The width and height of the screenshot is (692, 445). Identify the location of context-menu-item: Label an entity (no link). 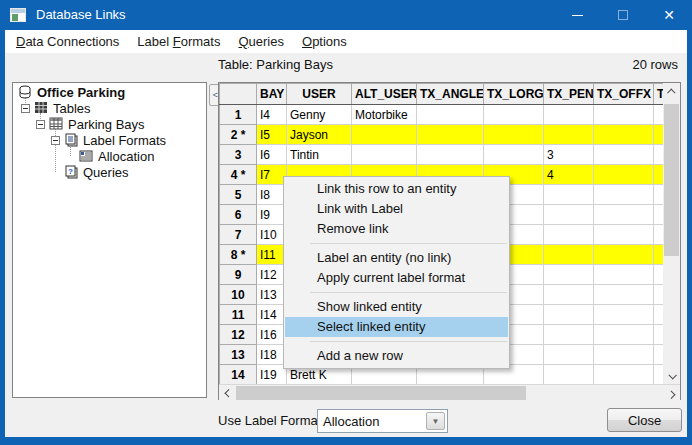
(396, 258).